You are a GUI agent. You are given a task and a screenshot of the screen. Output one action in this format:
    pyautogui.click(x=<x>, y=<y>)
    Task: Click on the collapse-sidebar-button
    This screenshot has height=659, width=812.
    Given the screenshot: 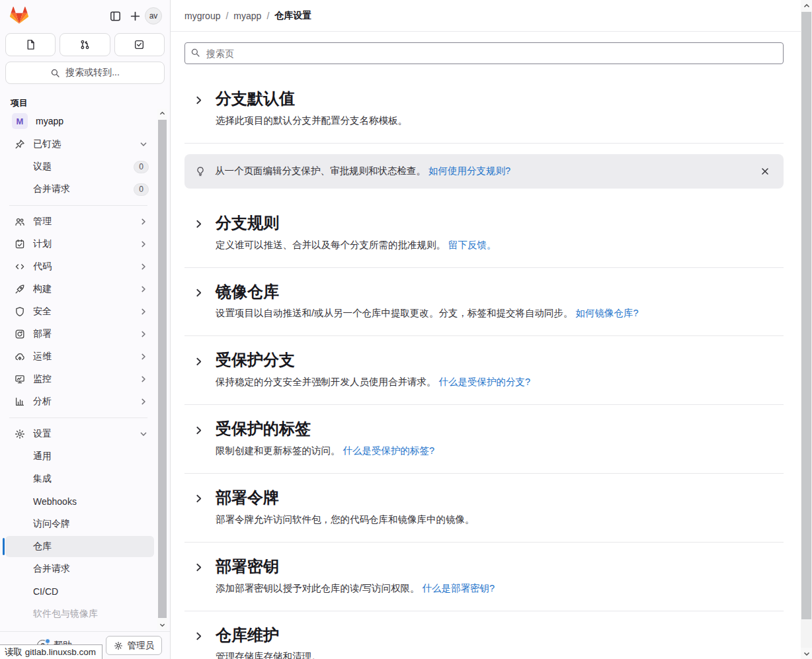 What is the action you would take?
    pyautogui.click(x=115, y=16)
    